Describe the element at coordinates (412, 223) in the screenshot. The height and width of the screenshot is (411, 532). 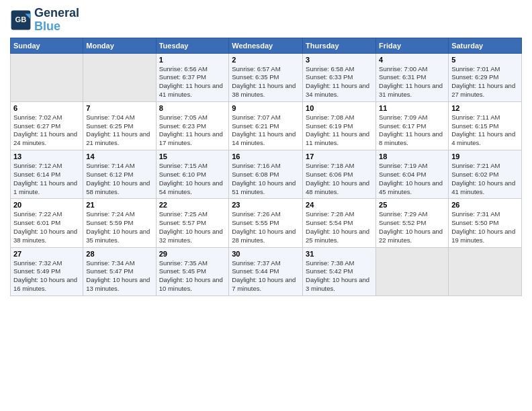
I see `day-cell: 25Sunrise: 7:29 AM Sunset: 5:52 PM Dayli…` at that location.